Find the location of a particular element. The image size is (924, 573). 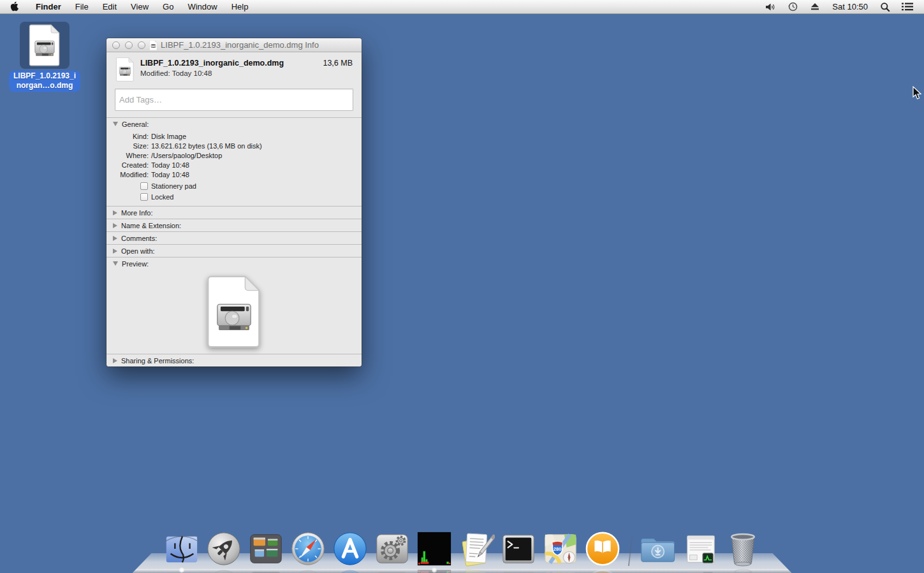

stationery-pad-checkbox is located at coordinates (144, 186).